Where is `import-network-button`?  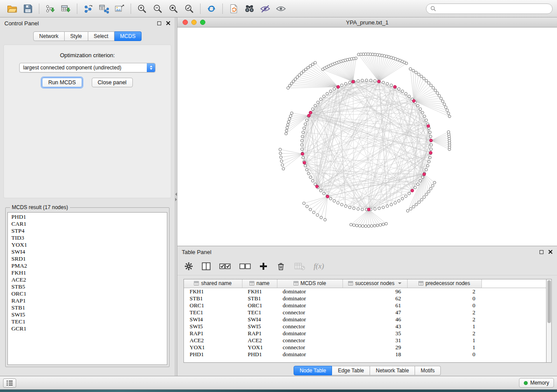 import-network-button is located at coordinates (50, 9).